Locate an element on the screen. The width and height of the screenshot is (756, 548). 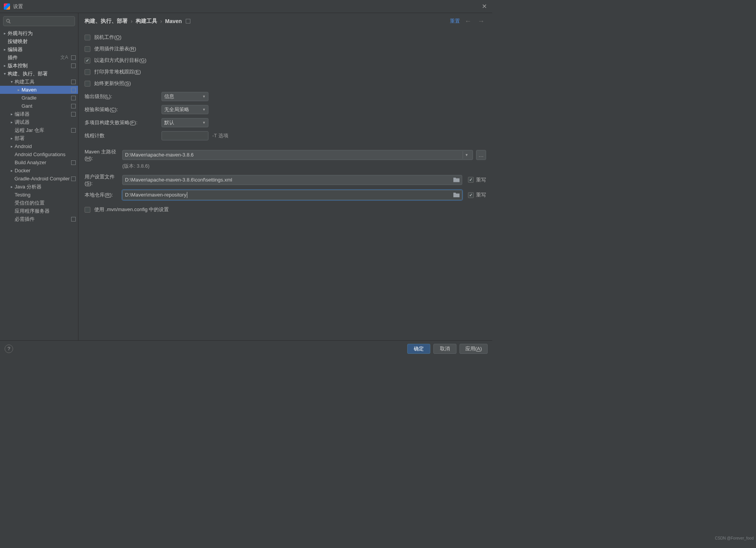
tree-item: Gradle-Android Compiler is located at coordinates (39, 178).